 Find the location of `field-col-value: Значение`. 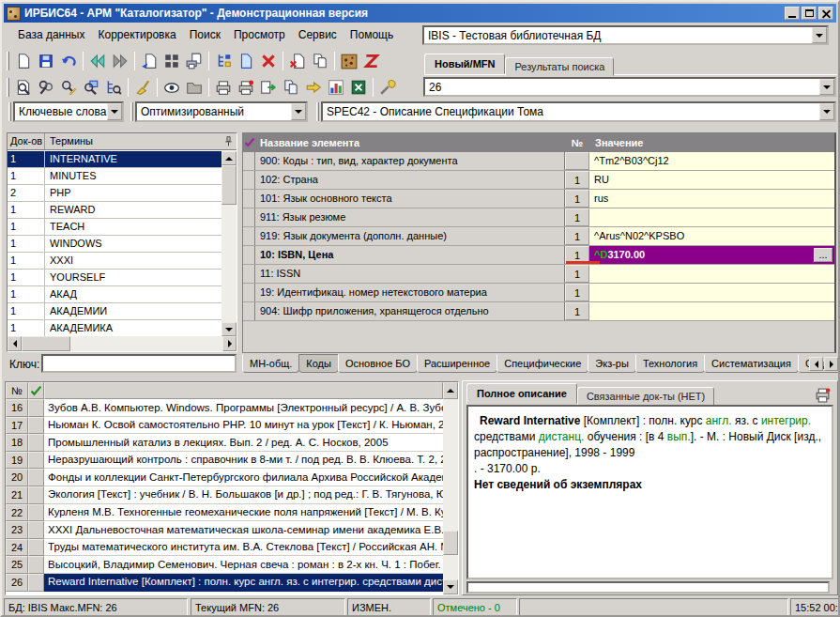

field-col-value: Значение is located at coordinates (711, 143).